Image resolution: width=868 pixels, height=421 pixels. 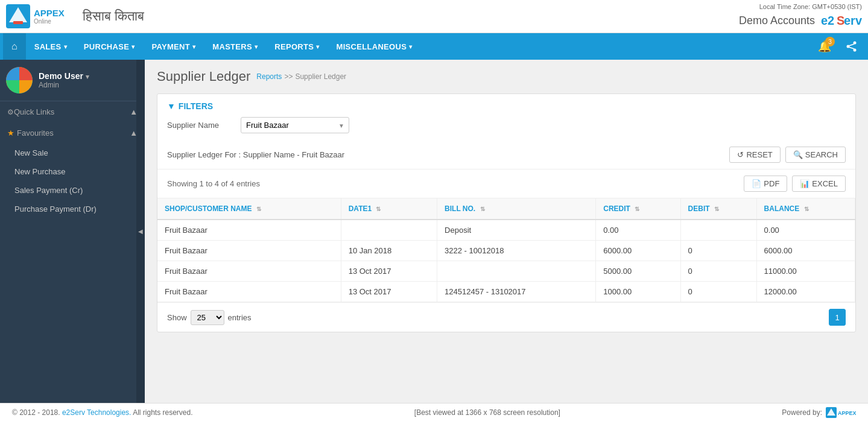 I want to click on reset-button: ↺ RESET, so click(x=755, y=154).